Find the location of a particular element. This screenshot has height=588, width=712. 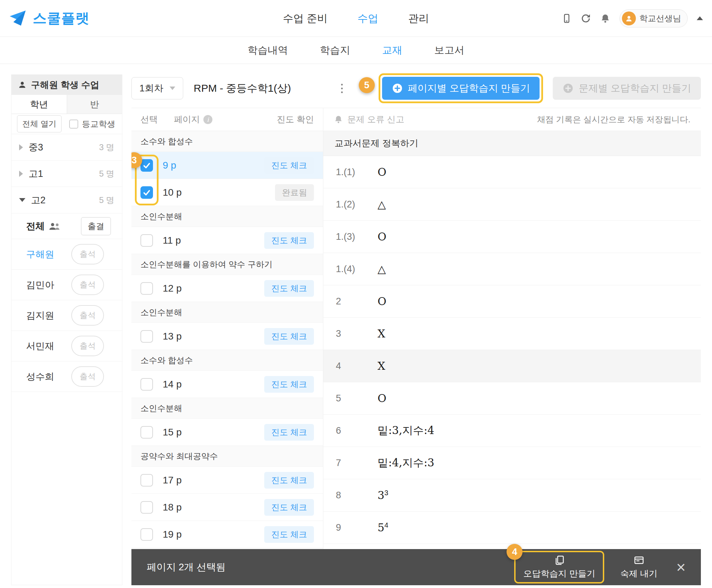

page-row-13p: 13 p진도 체크 is located at coordinates (227, 336).